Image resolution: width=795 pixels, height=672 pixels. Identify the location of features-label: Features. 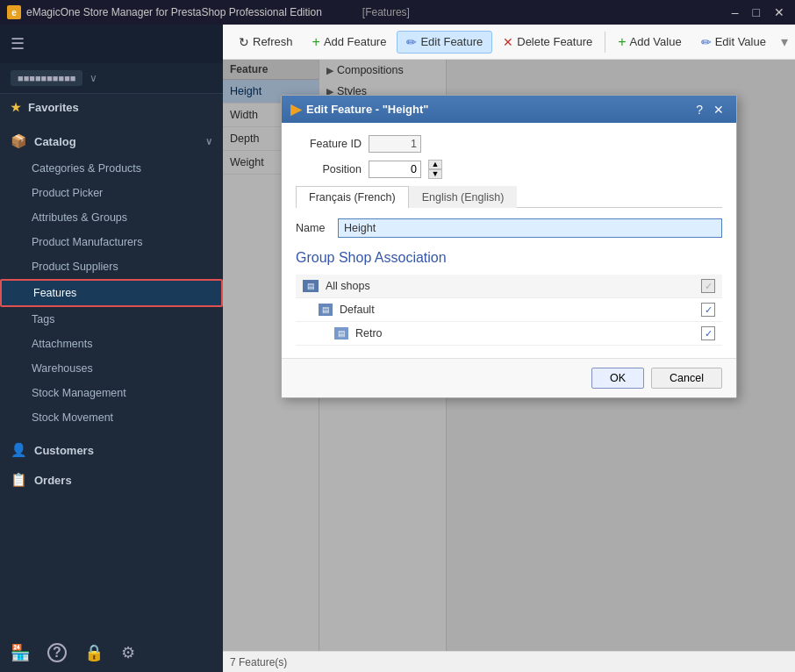
(54, 293).